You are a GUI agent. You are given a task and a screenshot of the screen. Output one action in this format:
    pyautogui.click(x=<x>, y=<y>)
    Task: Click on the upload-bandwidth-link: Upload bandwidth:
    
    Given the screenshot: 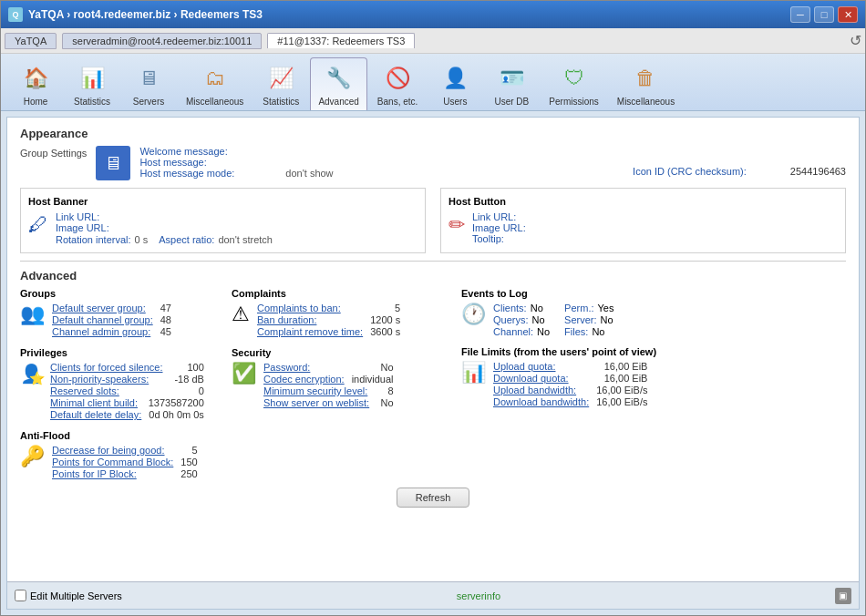 What is the action you would take?
    pyautogui.click(x=534, y=390)
    